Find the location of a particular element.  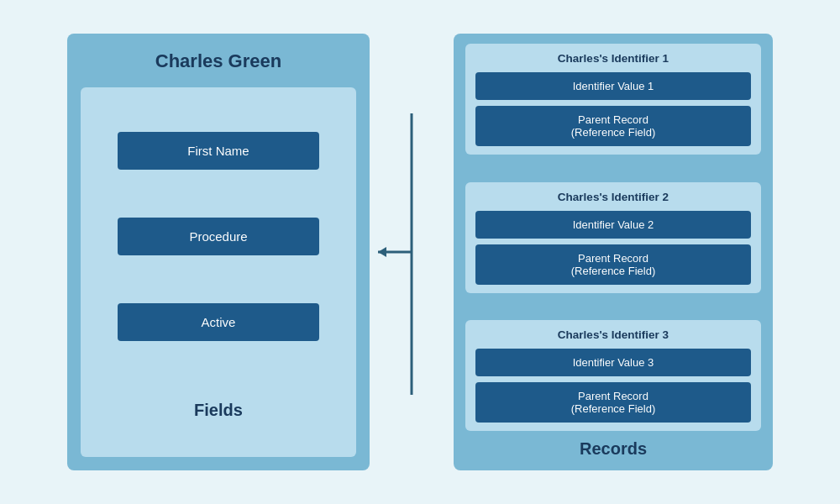

connector-area is located at coordinates (412, 252).